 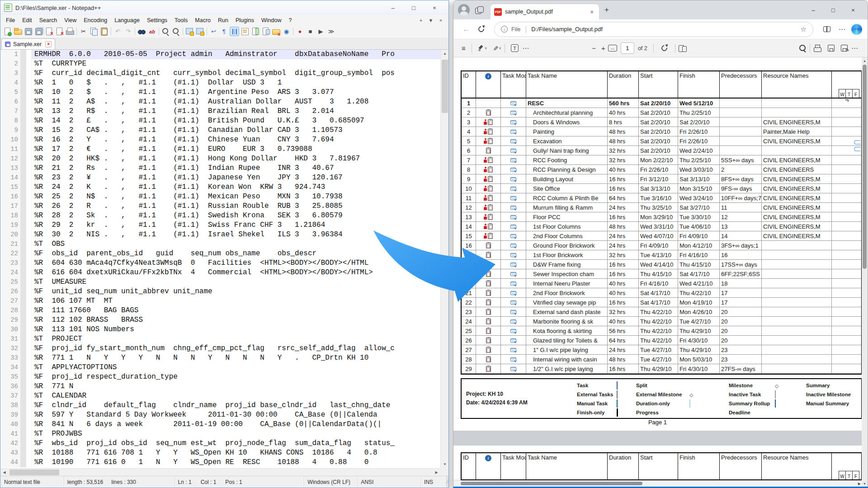 What do you see at coordinates (505, 29) in the screenshot?
I see `page-info-icon: i` at bounding box center [505, 29].